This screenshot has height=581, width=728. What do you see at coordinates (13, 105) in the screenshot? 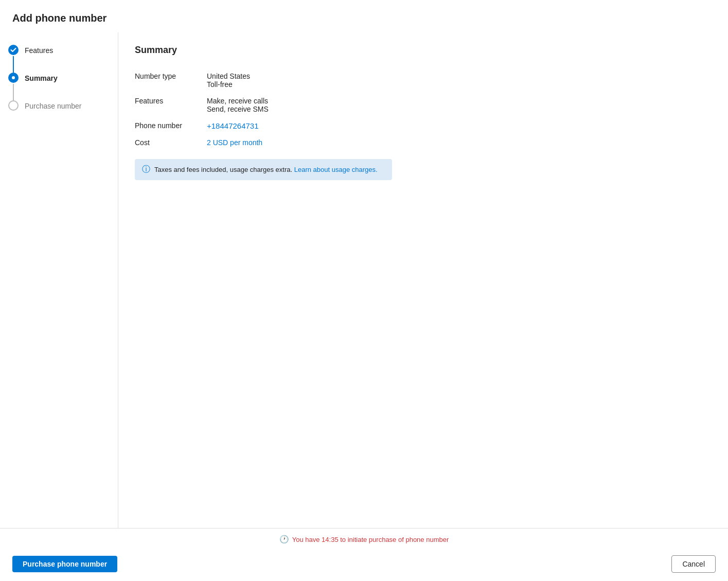
I see `step-connector-purchase` at bounding box center [13, 105].